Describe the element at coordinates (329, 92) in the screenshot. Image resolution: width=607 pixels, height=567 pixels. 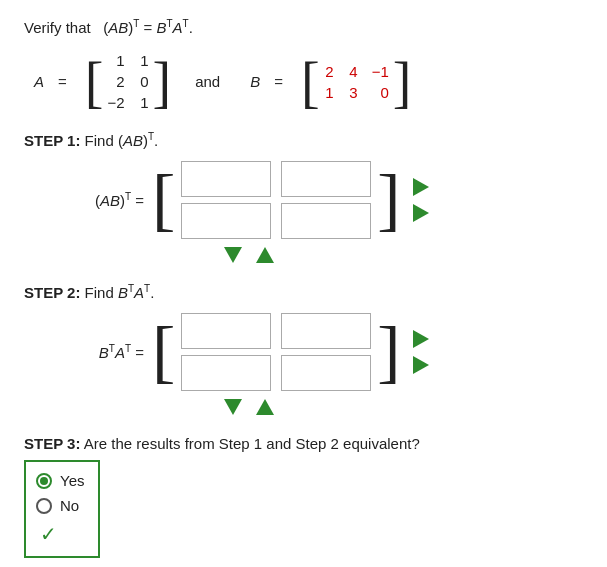
I see `b-cell-1-0: 1` at that location.